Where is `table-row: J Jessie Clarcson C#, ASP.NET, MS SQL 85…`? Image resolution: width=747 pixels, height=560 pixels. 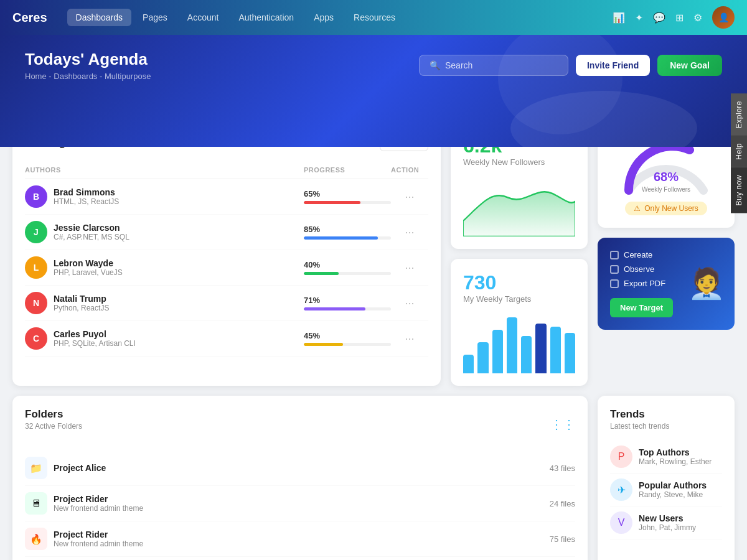
table-row: J Jessie Clarcson C#, ASP.NET, MS SQL 85… is located at coordinates (227, 233).